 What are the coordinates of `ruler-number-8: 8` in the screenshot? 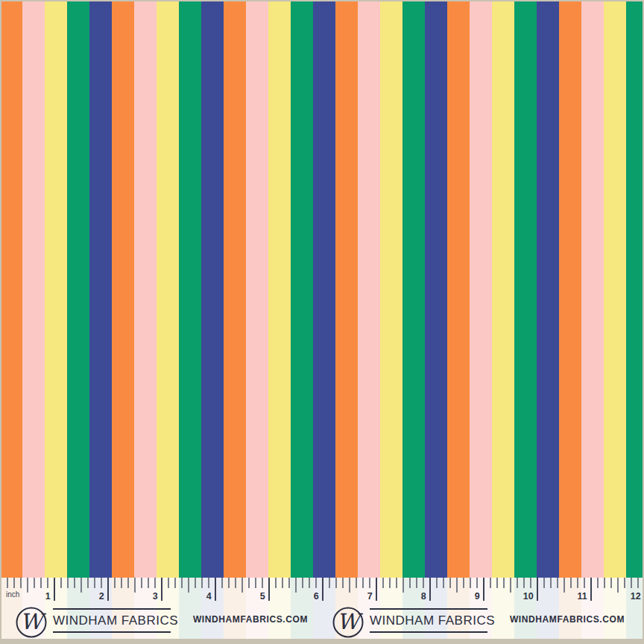 It's located at (423, 596).